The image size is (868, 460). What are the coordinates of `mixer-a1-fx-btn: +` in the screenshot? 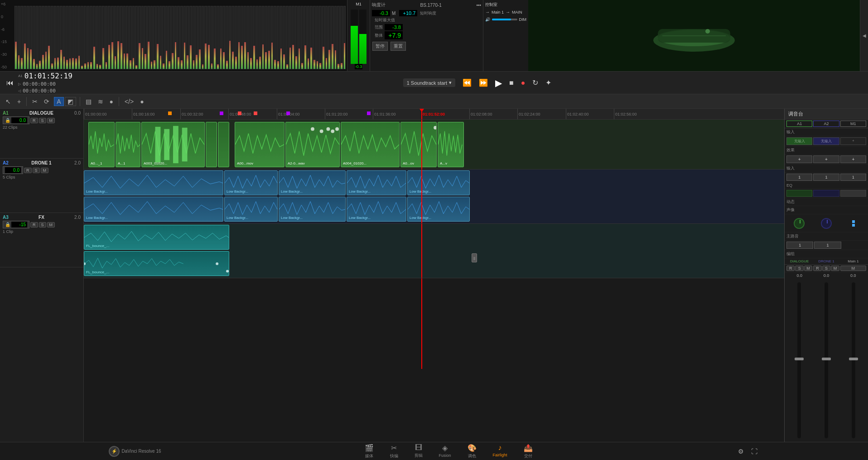 It's located at (799, 160).